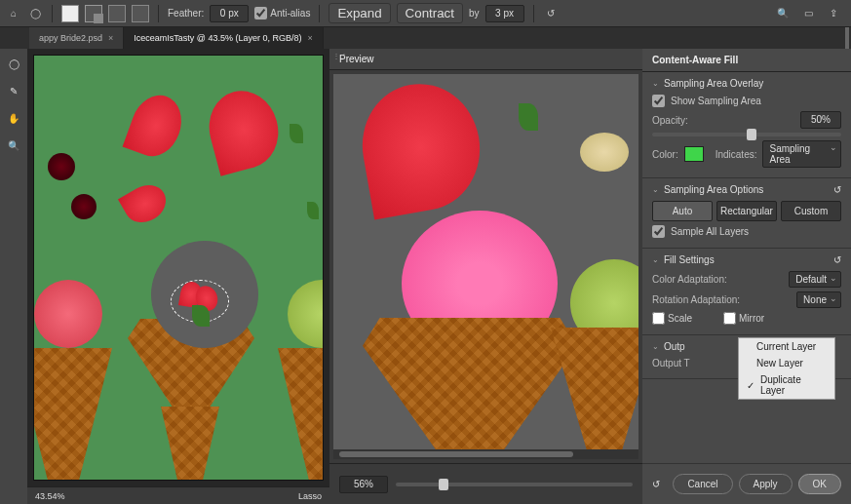 The image size is (851, 504). Describe the element at coordinates (671, 363) in the screenshot. I see `output-to-label: Output T` at that location.